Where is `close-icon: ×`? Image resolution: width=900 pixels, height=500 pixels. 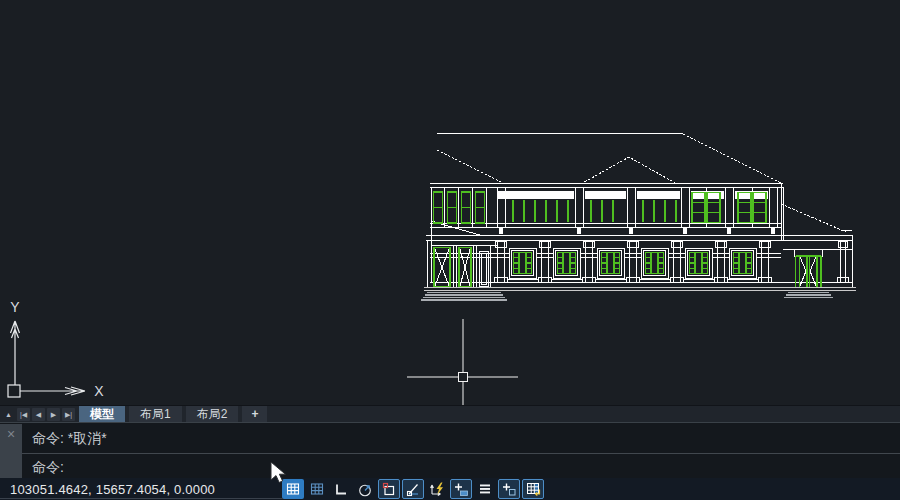 close-icon: × is located at coordinates (11, 434).